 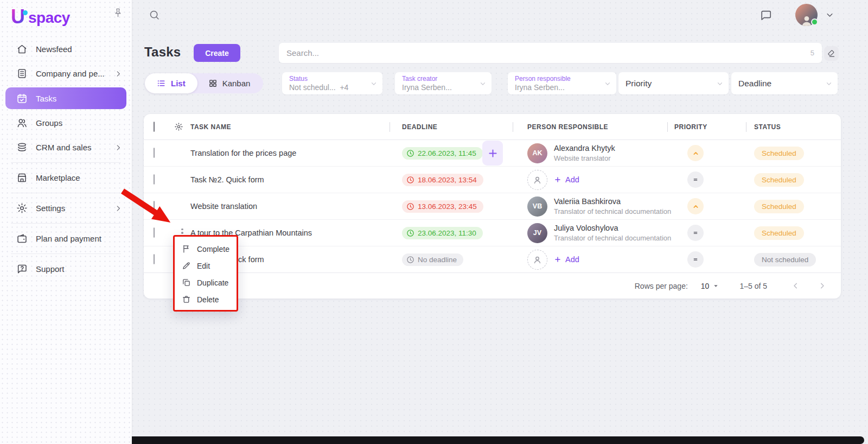 What do you see at coordinates (585, 158) in the screenshot?
I see `person-role: Website translator` at bounding box center [585, 158].